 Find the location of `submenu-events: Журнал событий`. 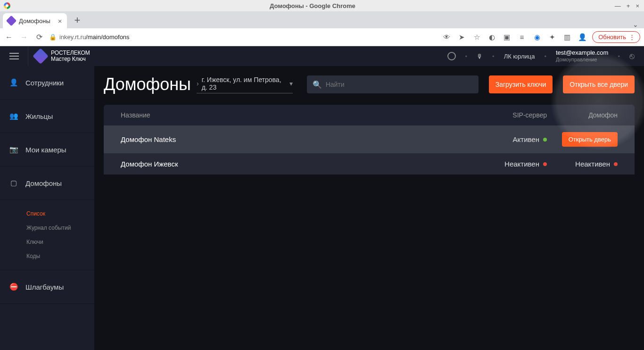

submenu-events: Журнал событий is located at coordinates (60, 228).